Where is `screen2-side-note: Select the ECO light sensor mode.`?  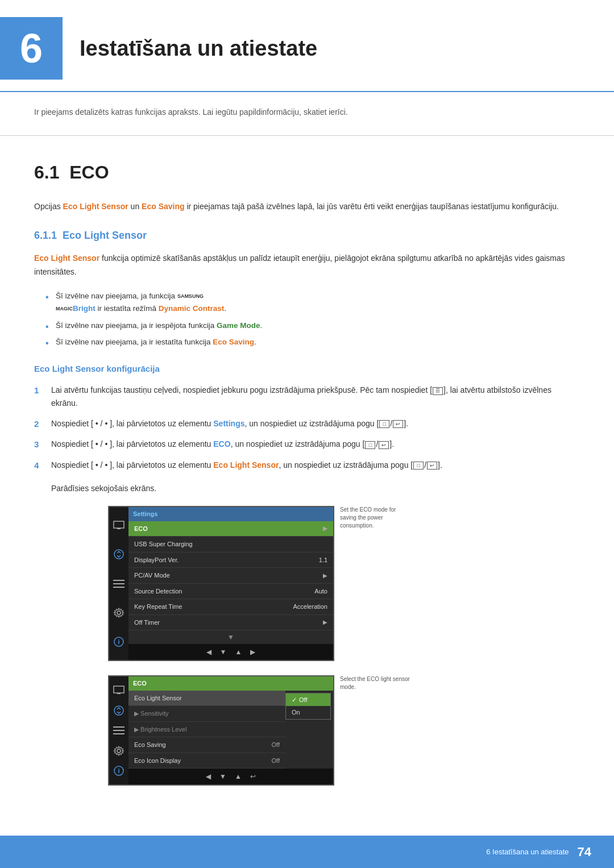 screen2-side-note: Select the ECO light sensor mode. is located at coordinates (377, 683).